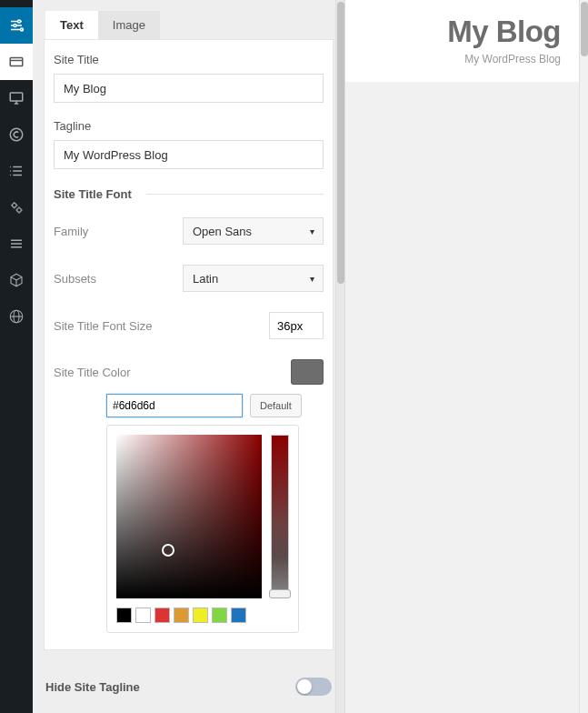  Describe the element at coordinates (189, 126) in the screenshot. I see `tagline-label: Tagline` at that location.